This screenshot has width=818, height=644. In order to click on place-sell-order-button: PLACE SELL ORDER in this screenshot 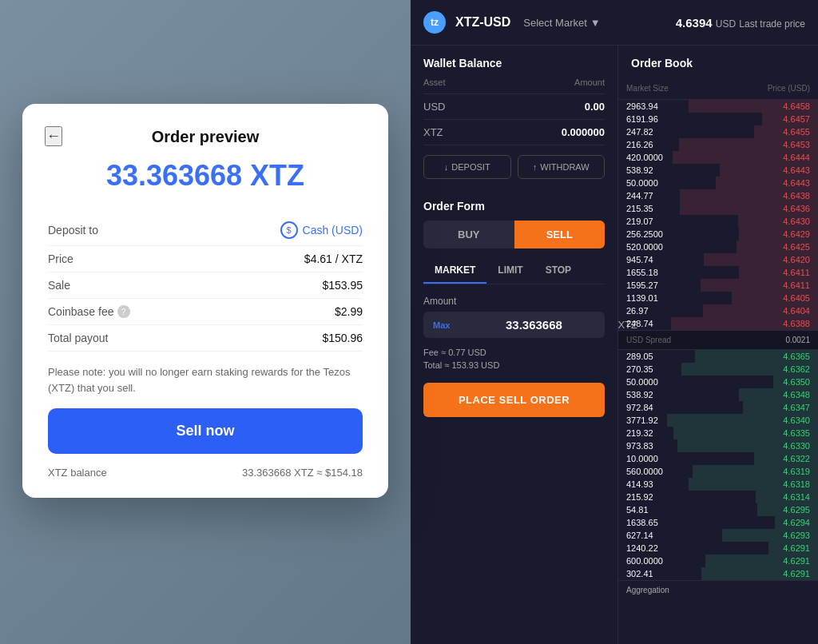, I will do `click(514, 400)`.